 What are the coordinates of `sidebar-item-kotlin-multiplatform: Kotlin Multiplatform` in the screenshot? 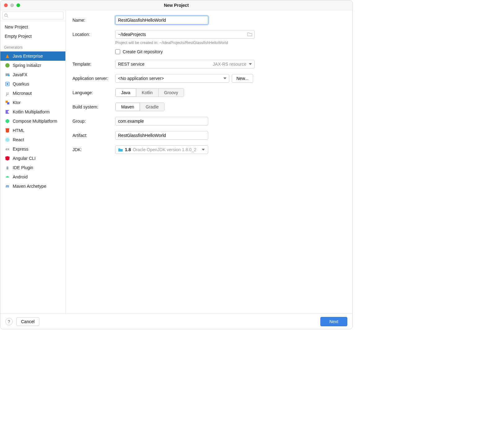 It's located at (33, 112).